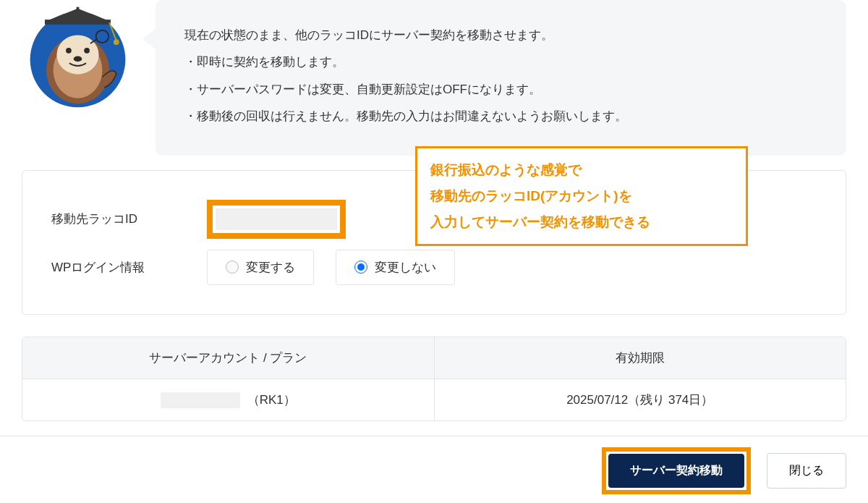 This screenshot has width=868, height=503. Describe the element at coordinates (807, 470) in the screenshot. I see `close-button: 閉じる` at that location.